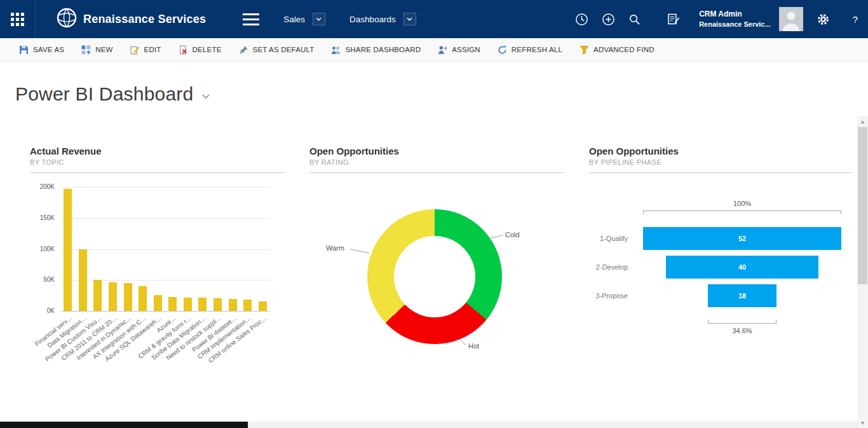 The width and height of the screenshot is (868, 428). I want to click on command-set-as-default-button: SET AS DEFAULT, so click(277, 50).